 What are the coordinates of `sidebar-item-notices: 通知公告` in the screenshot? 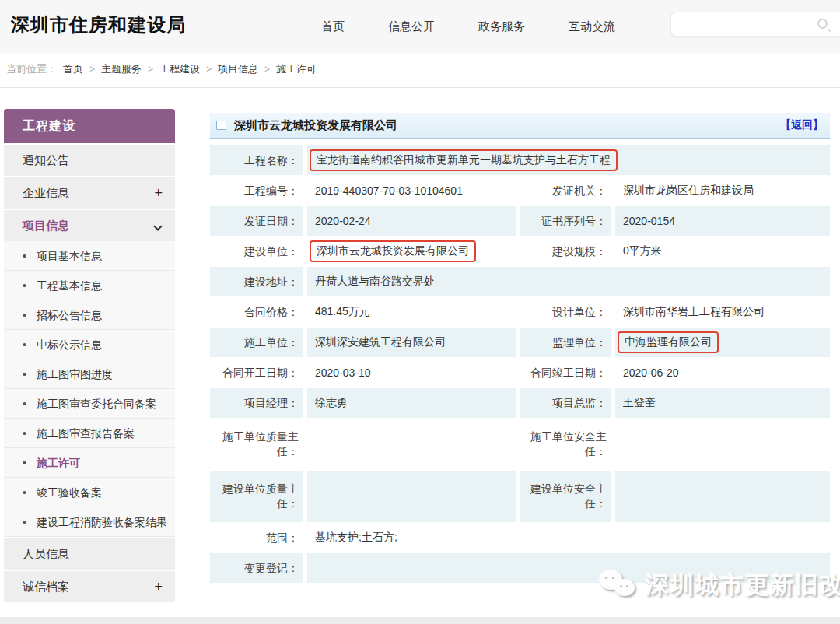 It's located at (89, 160).